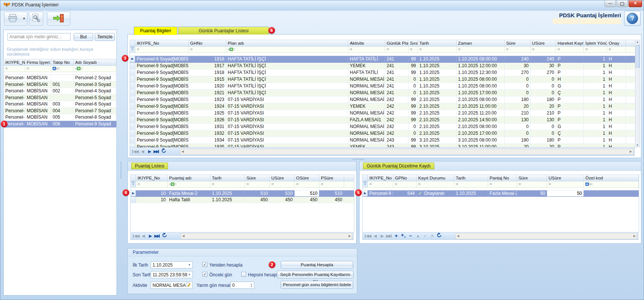  I want to click on print-dropdown-button: ▼, so click(24, 19).